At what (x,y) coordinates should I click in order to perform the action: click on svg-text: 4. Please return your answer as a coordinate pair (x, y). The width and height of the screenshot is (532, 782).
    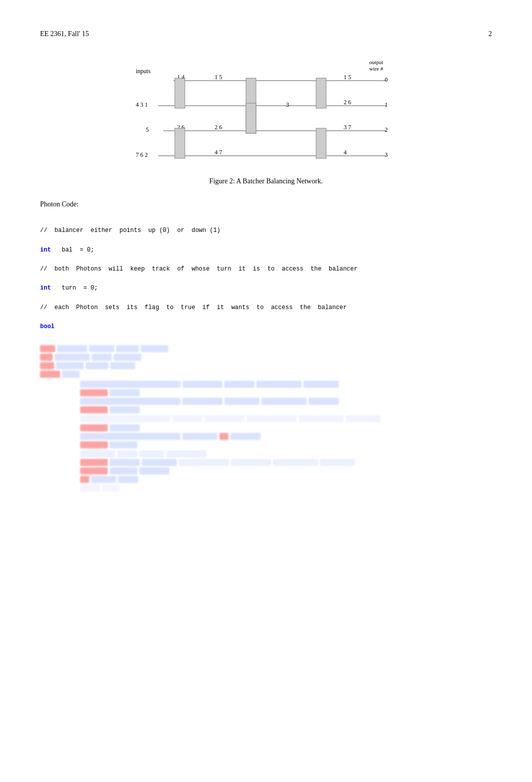
    Looking at the image, I should click on (345, 152).